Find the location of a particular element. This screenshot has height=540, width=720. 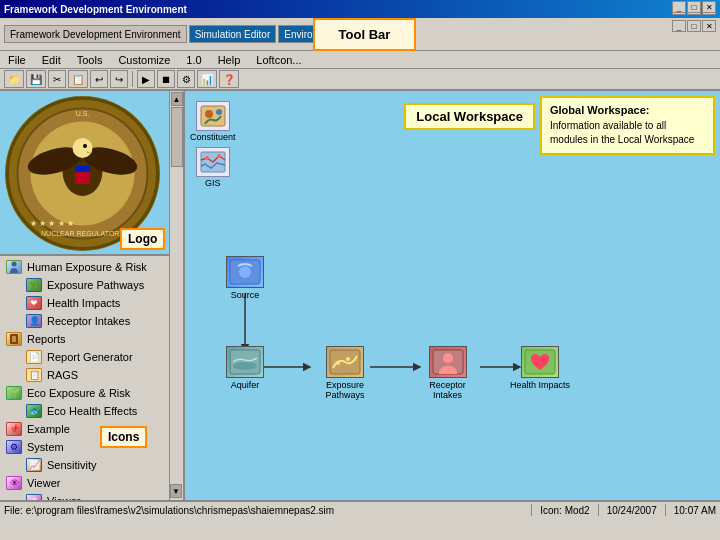

sidebar-item-viewer-sub: 👁 Viewer is located at coordinates (92, 496).